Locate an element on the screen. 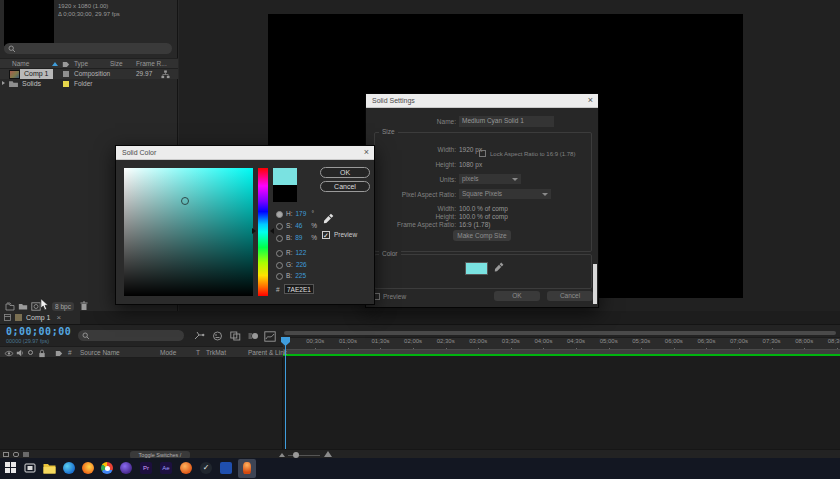 The height and width of the screenshot is (479, 840). pixel-aspect-ratio-label: Pixel Aspect Ratio: is located at coordinates (411, 196).